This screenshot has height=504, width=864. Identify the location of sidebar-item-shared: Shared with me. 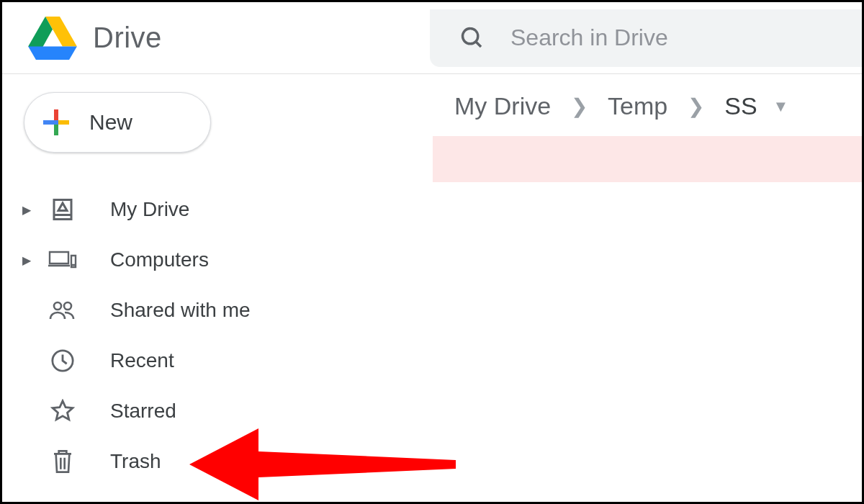
(204, 310).